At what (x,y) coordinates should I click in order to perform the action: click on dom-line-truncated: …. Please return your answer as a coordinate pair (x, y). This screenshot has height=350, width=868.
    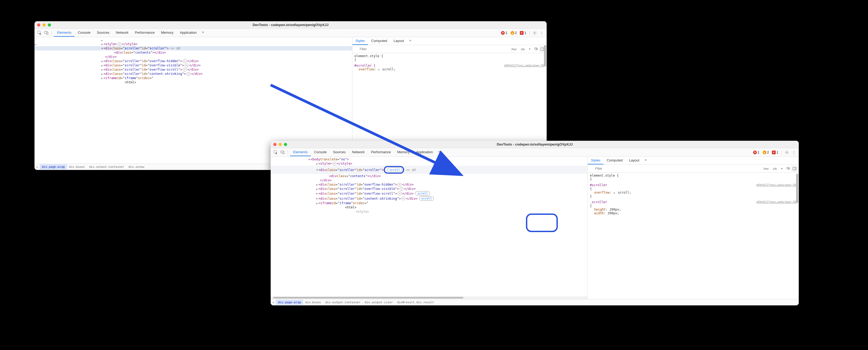
    Looking at the image, I should click on (193, 40).